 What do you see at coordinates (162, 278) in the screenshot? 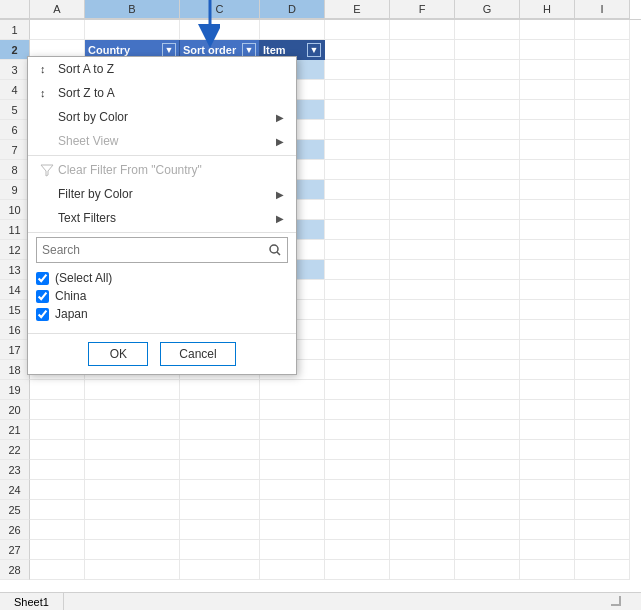
I see `checkbox-select-all: (Select All)` at bounding box center [162, 278].